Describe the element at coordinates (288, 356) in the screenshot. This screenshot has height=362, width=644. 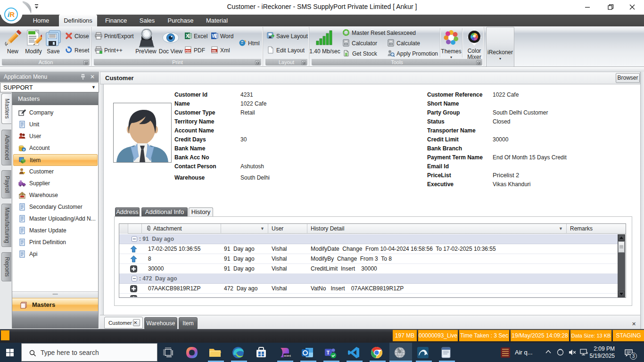
I see `svg-text: M365` at that location.